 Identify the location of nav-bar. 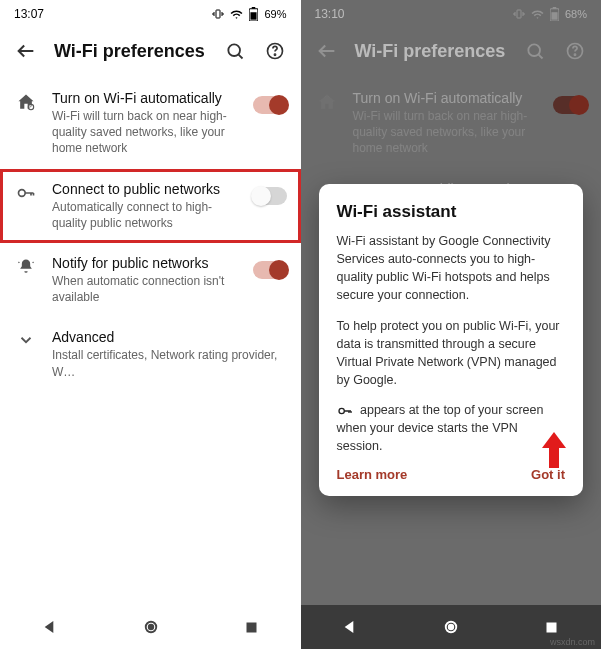
(150, 627).